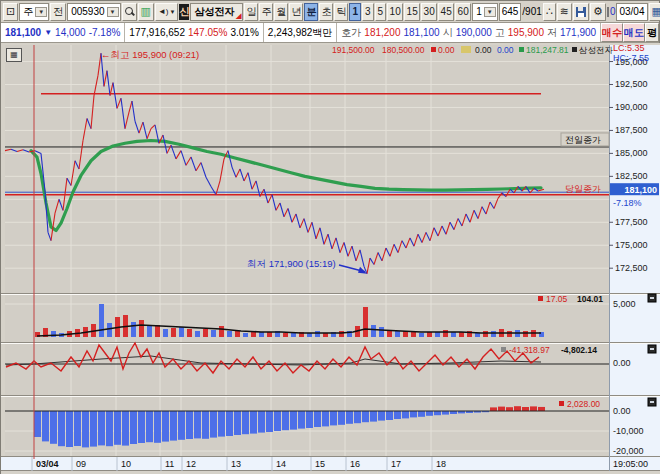 The width and height of the screenshot is (660, 474). Describe the element at coordinates (381, 12) in the screenshot. I see `interval-5: 5` at that location.